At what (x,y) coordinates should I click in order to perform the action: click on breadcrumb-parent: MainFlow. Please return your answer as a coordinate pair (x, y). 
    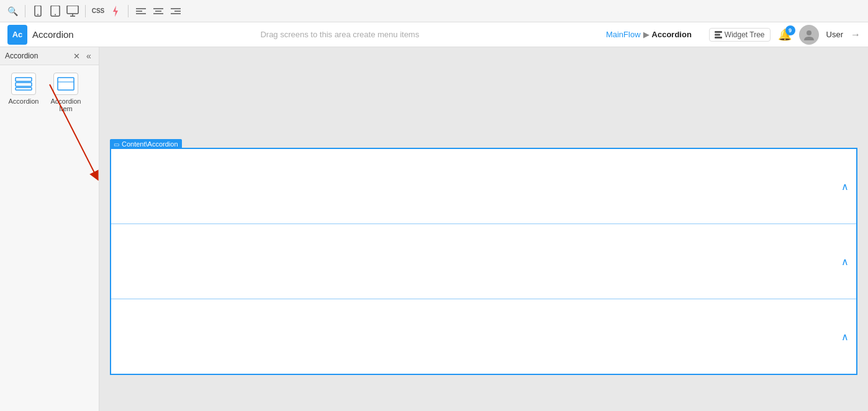
    Looking at the image, I should click on (623, 35).